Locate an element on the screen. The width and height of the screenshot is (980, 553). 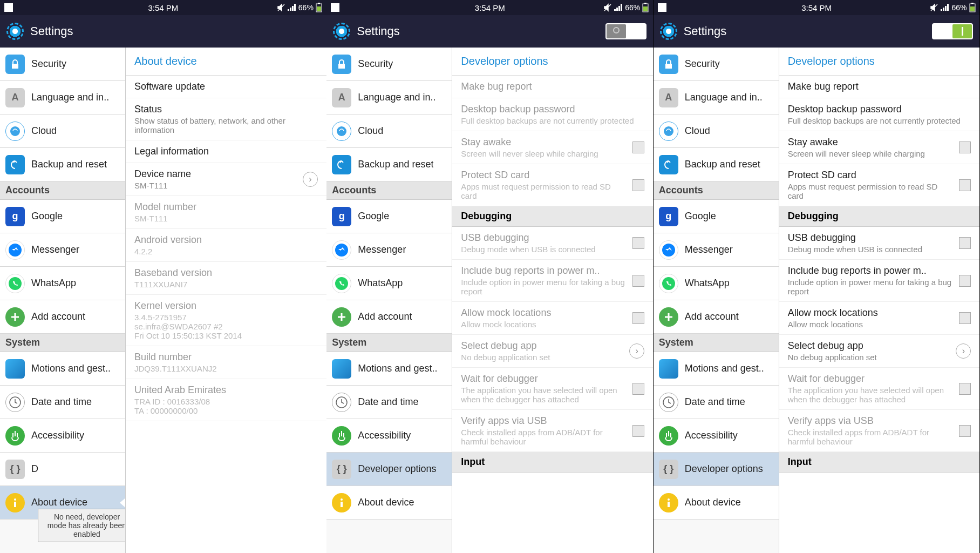
sidebar-item-label: WhatsApp is located at coordinates (54, 283).